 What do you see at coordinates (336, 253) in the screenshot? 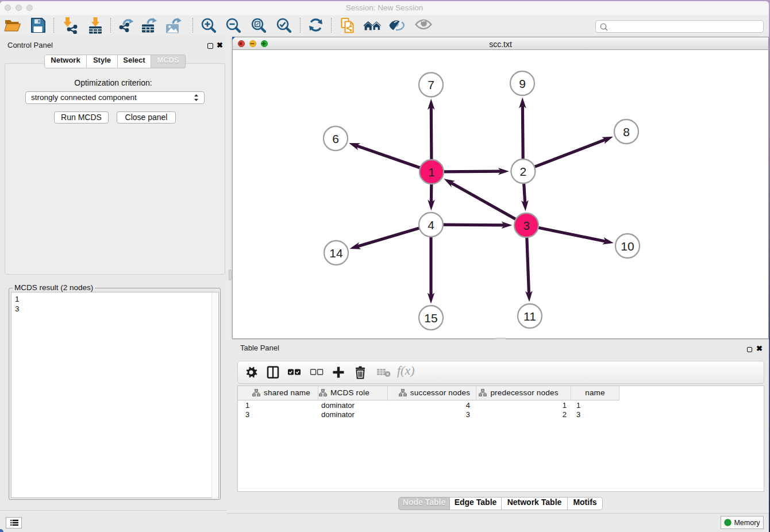
I see `svg-text: 14` at bounding box center [336, 253].